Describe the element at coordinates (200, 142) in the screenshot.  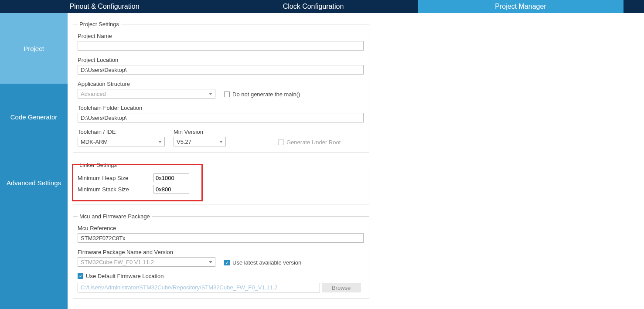
I see `min-version-select: V5.27` at that location.